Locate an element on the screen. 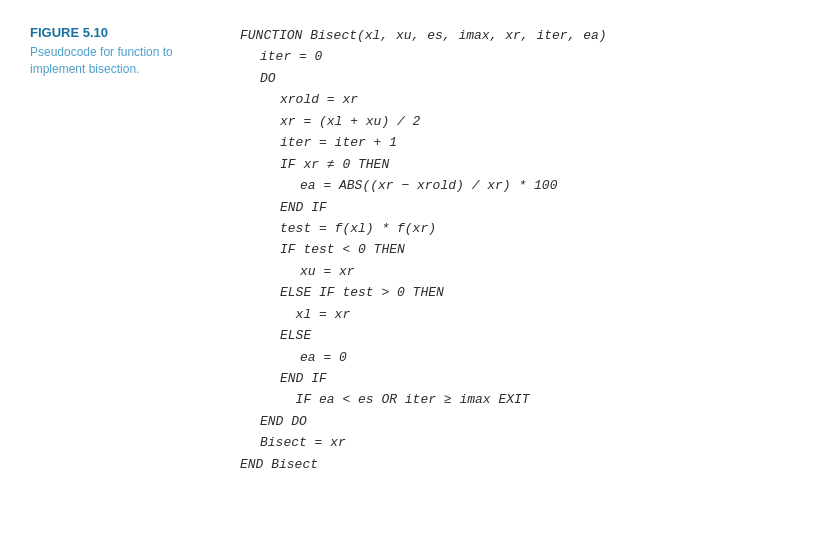 The height and width of the screenshot is (555, 840). code-line-11: xu = xr is located at coordinates (525, 272).